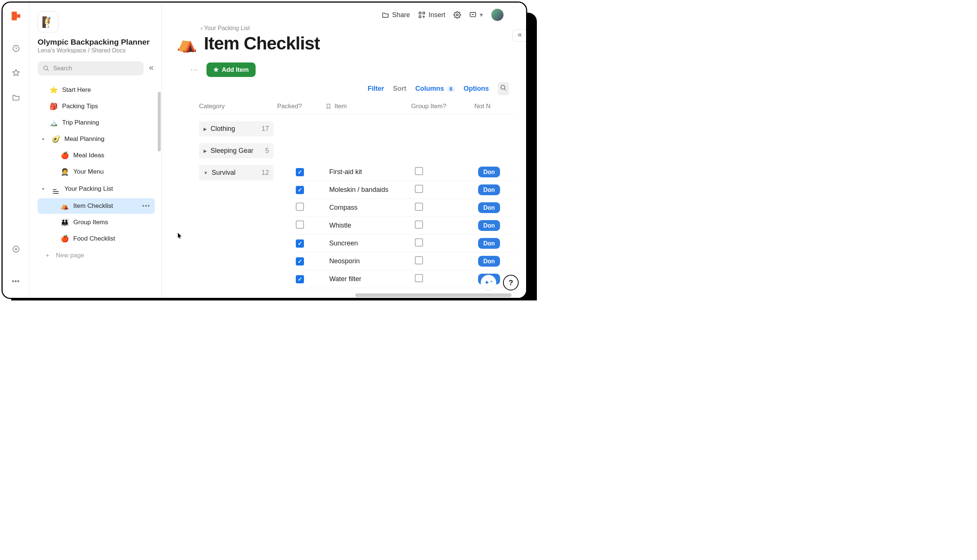  What do you see at coordinates (473, 15) in the screenshot?
I see `comment-icon` at bounding box center [473, 15].